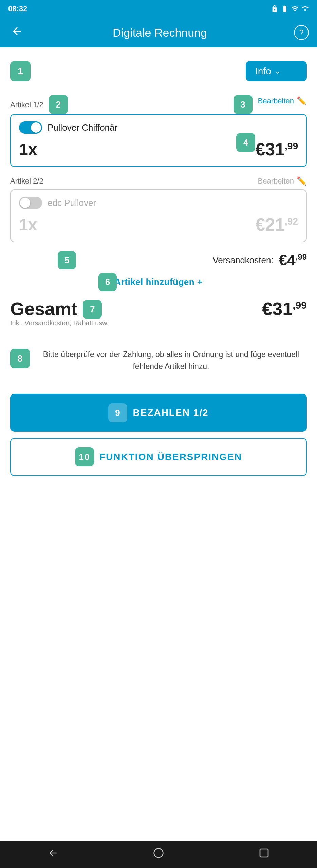 Image resolution: width=317 pixels, height=868 pixels. Describe the element at coordinates (20, 359) in the screenshot. I see `step-badge-8: 8` at that location.